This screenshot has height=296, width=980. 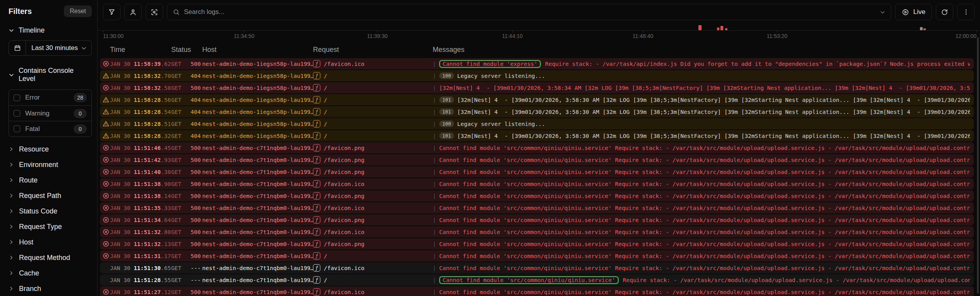 What do you see at coordinates (50, 211) in the screenshot?
I see `collapsed-filter-section: Status Code` at bounding box center [50, 211].